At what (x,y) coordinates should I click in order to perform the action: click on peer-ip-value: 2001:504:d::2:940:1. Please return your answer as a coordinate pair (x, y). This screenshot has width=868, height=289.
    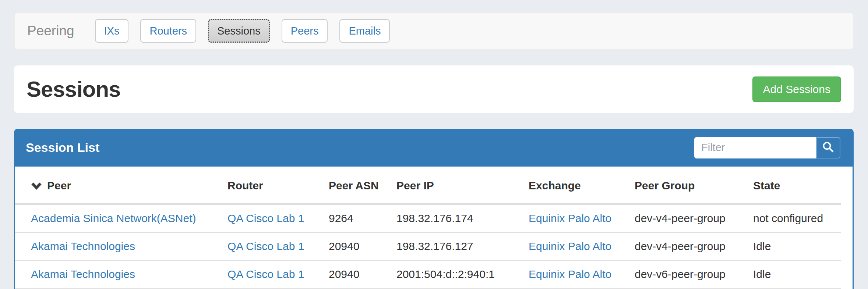
    Looking at the image, I should click on (445, 274).